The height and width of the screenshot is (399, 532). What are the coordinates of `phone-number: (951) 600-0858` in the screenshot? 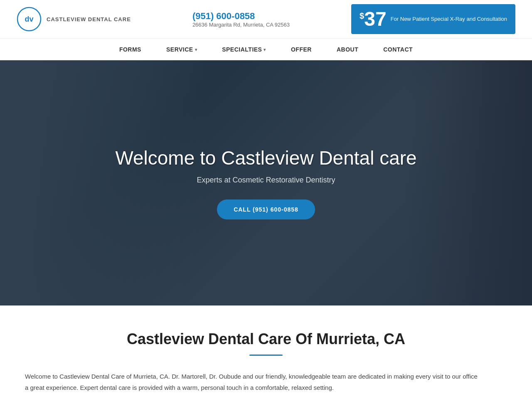 It's located at (241, 16).